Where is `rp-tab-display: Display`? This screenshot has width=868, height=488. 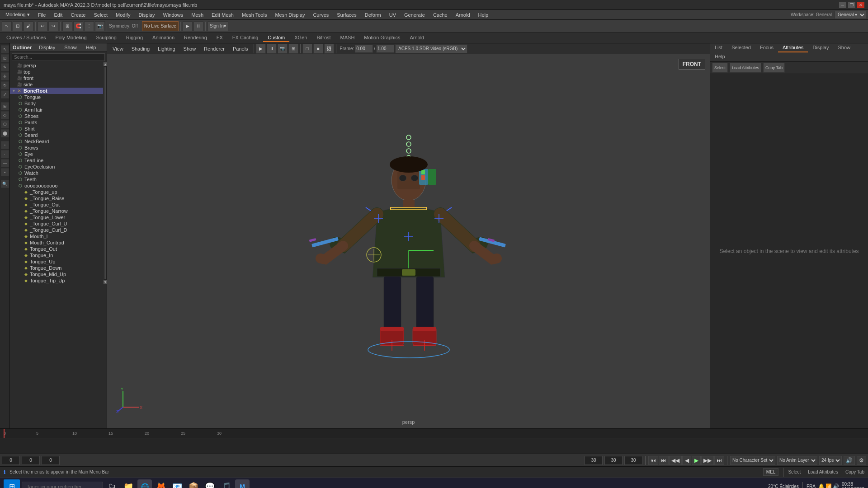
rp-tab-display: Display is located at coordinates (821, 48).